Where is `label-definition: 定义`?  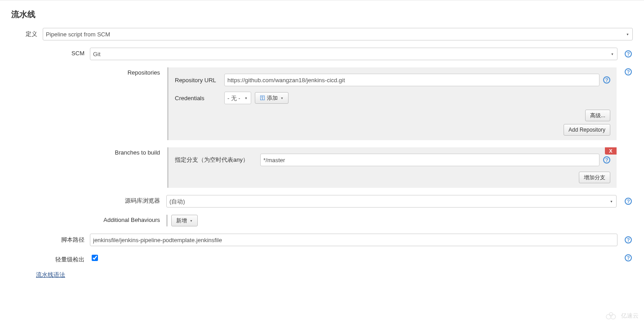
label-definition: 定义 is located at coordinates (27, 33).